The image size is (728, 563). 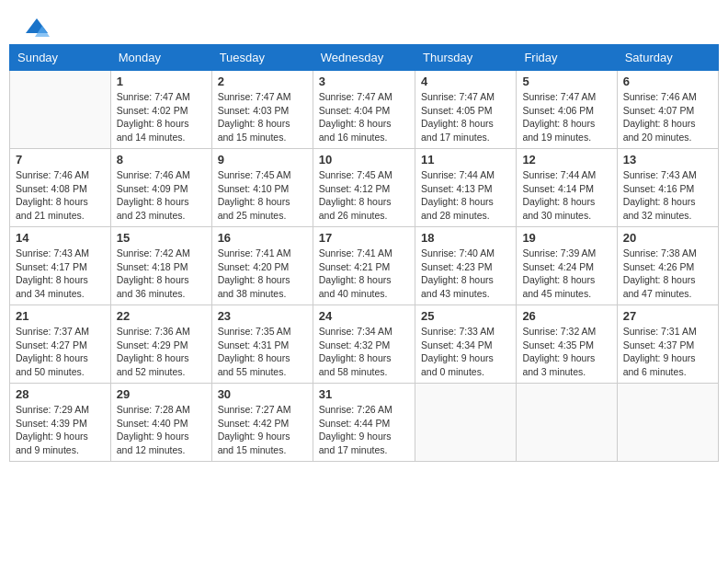 What do you see at coordinates (61, 195) in the screenshot?
I see `day-info: Sunrise: 7:46 AMSunset: 4:08 PMDaylight:…` at bounding box center [61, 195].